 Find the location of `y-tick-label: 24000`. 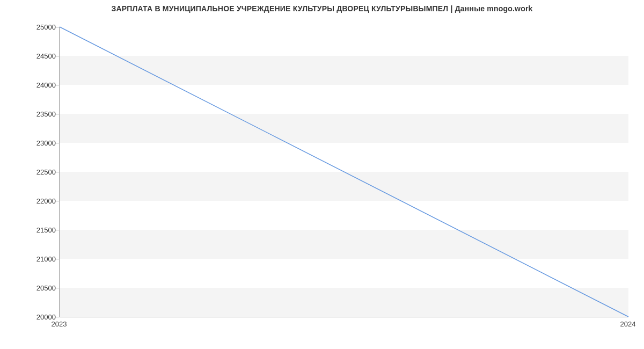

y-tick-label: 24000 is located at coordinates (40, 85).